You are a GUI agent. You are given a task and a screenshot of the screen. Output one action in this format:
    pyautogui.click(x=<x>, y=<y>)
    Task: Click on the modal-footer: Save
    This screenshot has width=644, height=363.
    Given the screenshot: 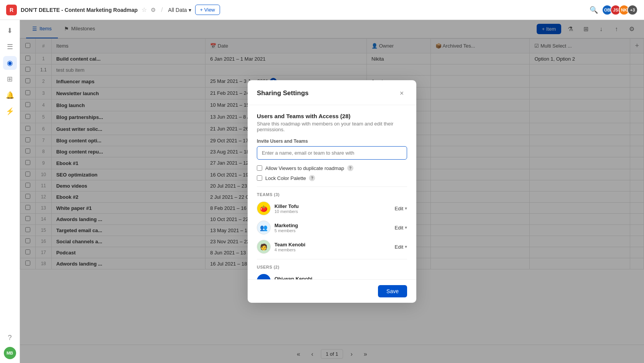 What is the action you would take?
    pyautogui.click(x=332, y=291)
    